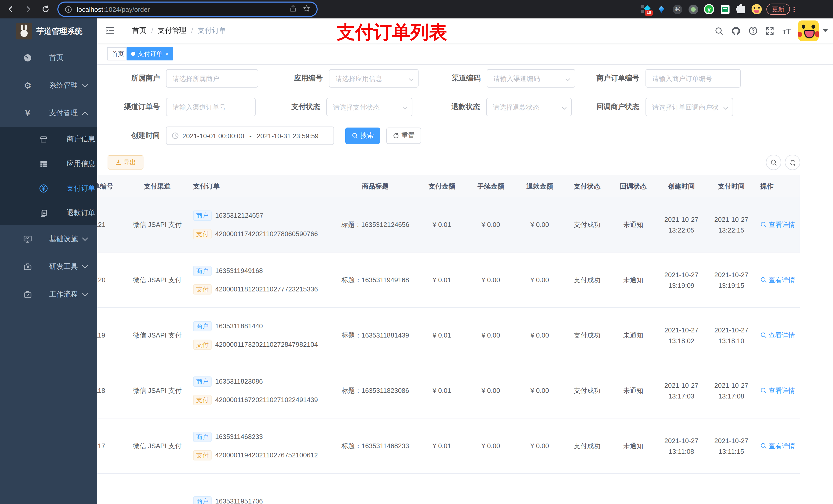  What do you see at coordinates (28, 58) in the screenshot?
I see `dashboard-icon` at bounding box center [28, 58].